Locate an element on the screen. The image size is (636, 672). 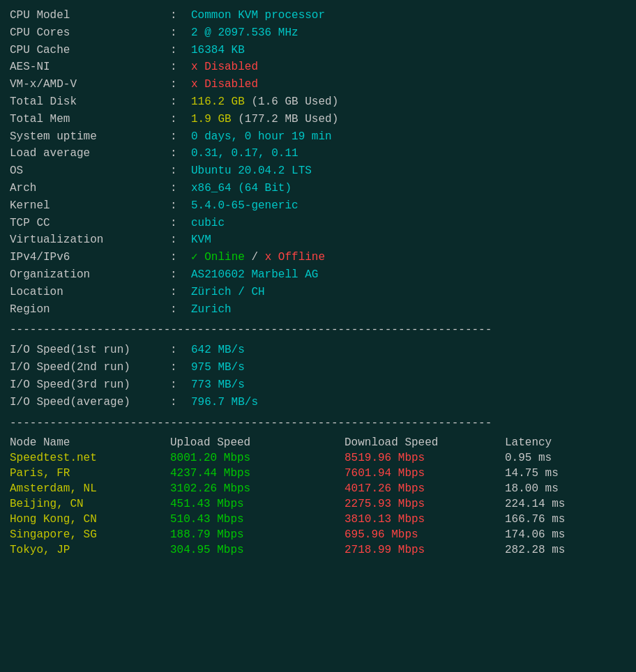
network-table-header: Node Name Upload Speed Download Speed La… is located at coordinates (318, 443).